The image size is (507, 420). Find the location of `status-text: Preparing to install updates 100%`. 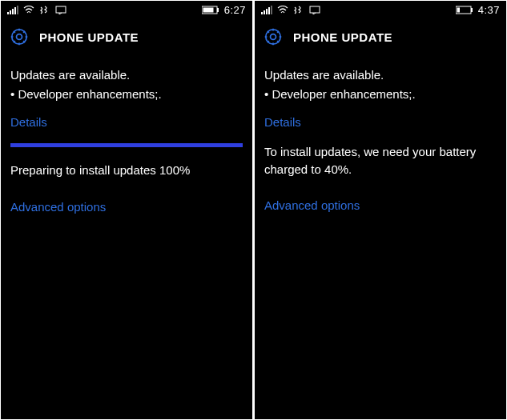

status-text: Preparing to install updates 100% is located at coordinates (127, 170).